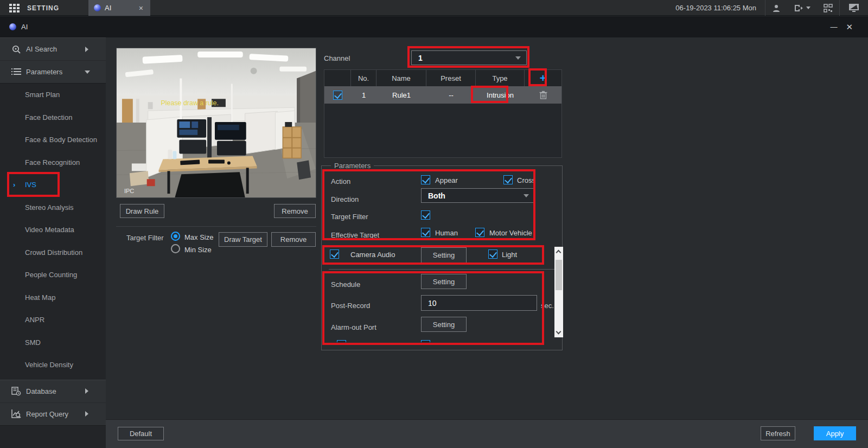 The image size is (868, 448). What do you see at coordinates (40, 297) in the screenshot?
I see `sidebar-item-label: Heat Map` at bounding box center [40, 297].